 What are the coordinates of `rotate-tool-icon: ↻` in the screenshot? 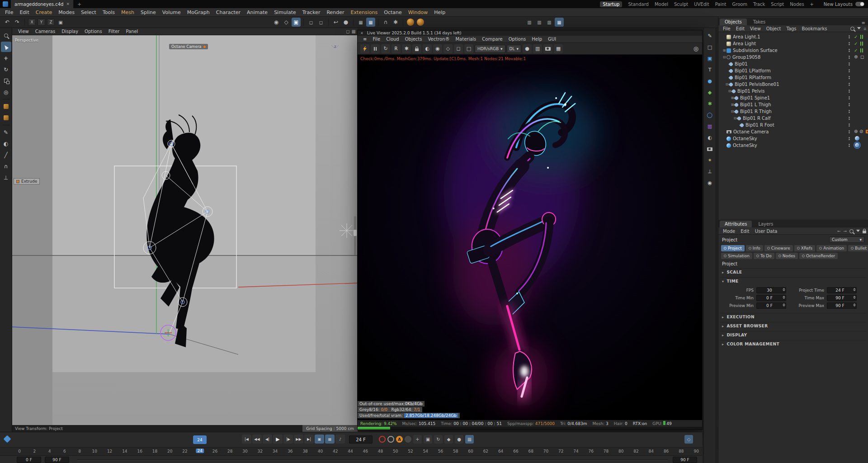 It's located at (6, 70).